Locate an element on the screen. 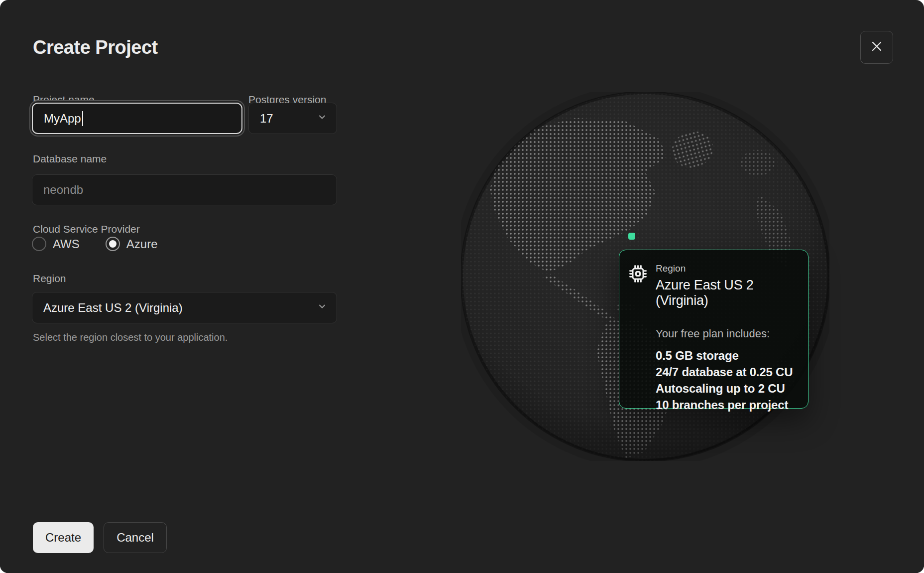 The image size is (924, 573). plan-feature-list: 0.5 GB storage 24/7 database at 0.25 CU … is located at coordinates (726, 380).